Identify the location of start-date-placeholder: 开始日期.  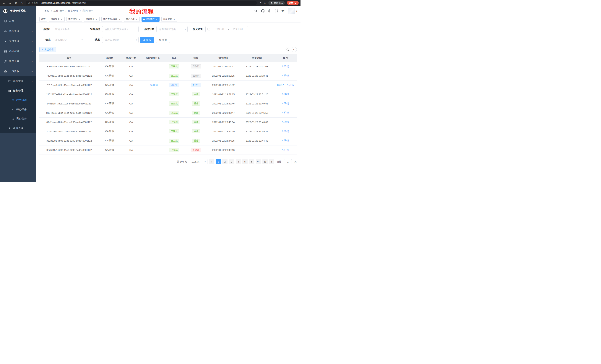
(219, 29).